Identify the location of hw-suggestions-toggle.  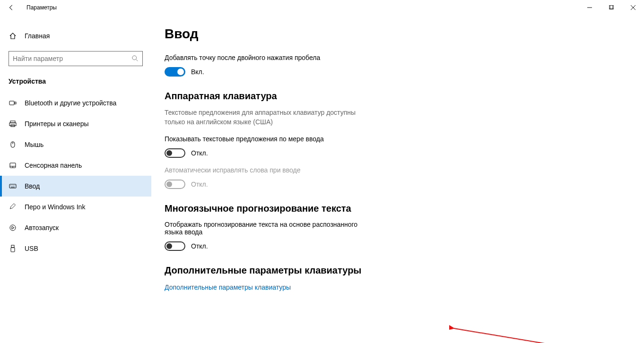
(175, 153).